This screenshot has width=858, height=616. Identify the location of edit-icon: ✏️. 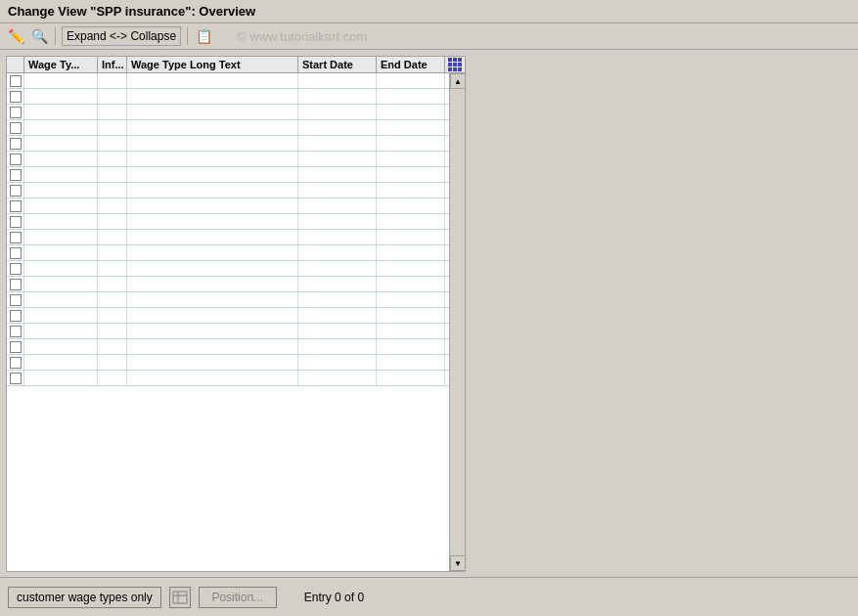
(16, 36).